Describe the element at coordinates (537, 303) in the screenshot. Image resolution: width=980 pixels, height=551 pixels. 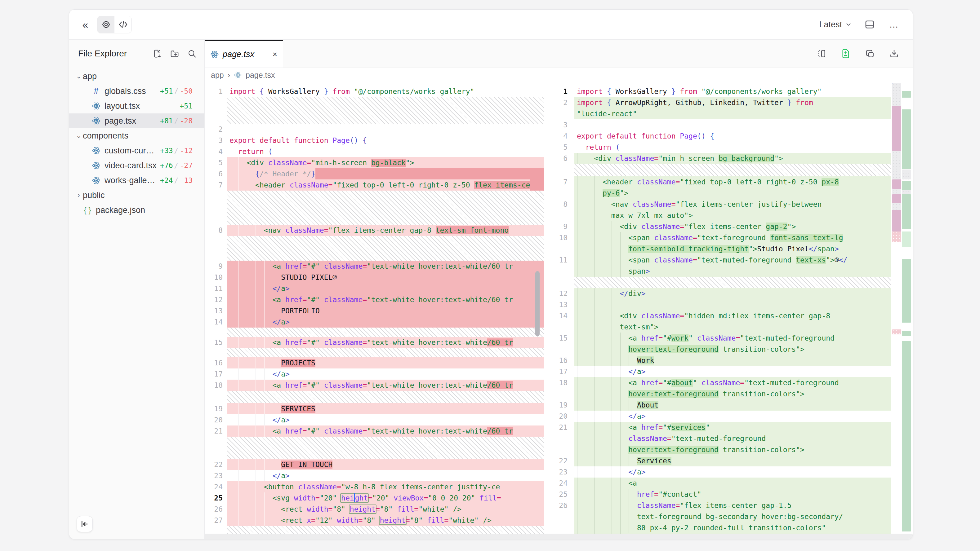
I see `vertical-scrollbar` at that location.